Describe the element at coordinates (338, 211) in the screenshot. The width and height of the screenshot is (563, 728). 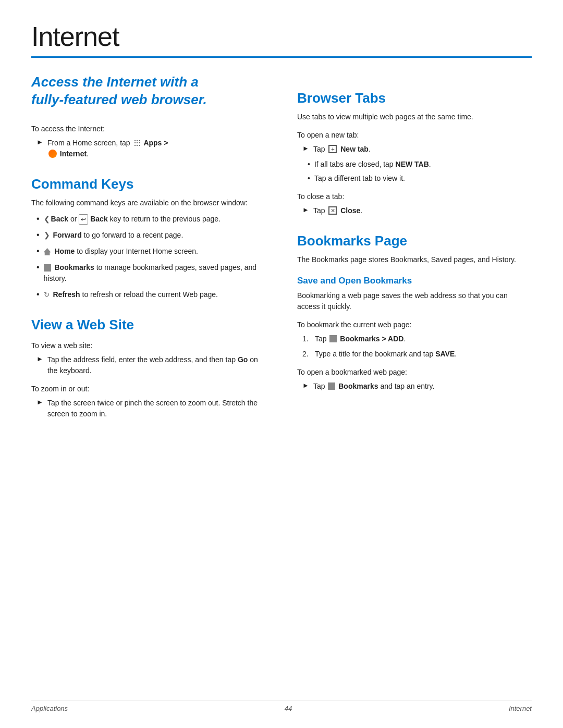
I see `close-tab-text: Tap ✕ Close.` at that location.